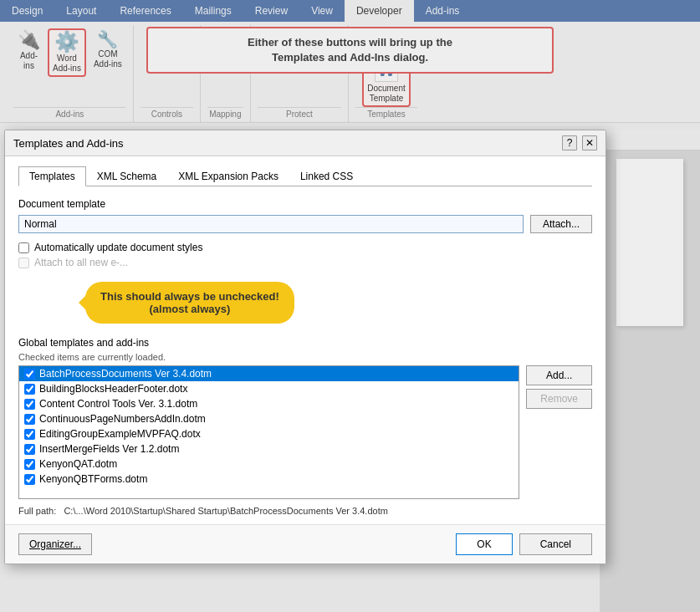 The image size is (700, 612). Describe the element at coordinates (305, 263) in the screenshot. I see `attach-new-checkbox-row: Attach to all new e-...` at that location.